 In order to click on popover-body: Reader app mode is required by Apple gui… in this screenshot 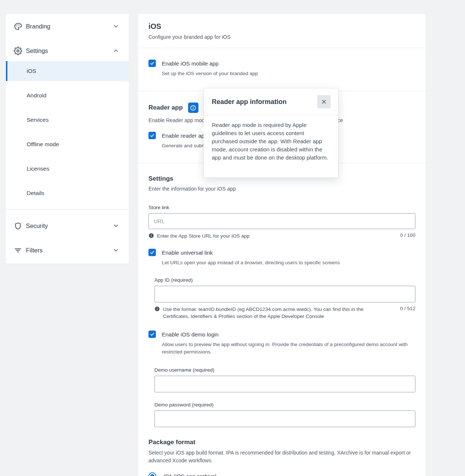, I will do `click(271, 142)`.